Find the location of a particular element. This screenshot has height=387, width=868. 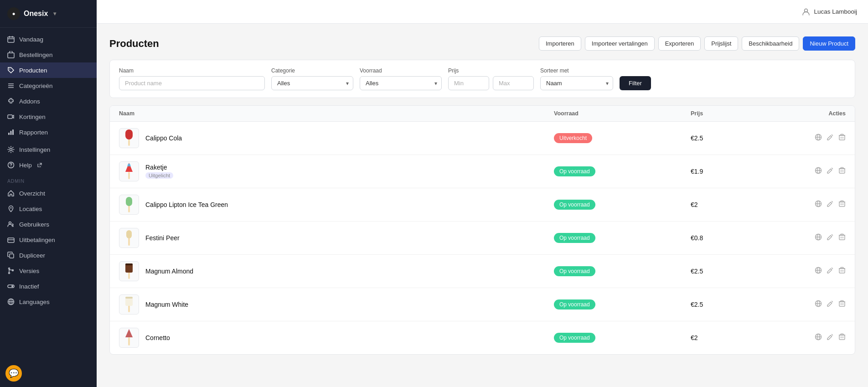

filter-prijs: Prijs is located at coordinates (491, 79).